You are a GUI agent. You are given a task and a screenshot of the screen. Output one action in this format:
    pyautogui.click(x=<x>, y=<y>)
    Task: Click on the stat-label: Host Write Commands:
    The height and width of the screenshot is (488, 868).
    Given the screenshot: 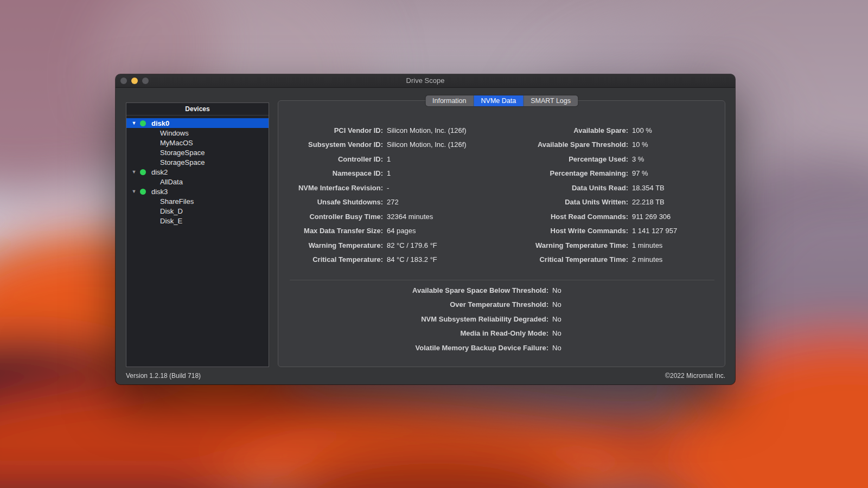 What is the action you would take?
    pyautogui.click(x=565, y=231)
    